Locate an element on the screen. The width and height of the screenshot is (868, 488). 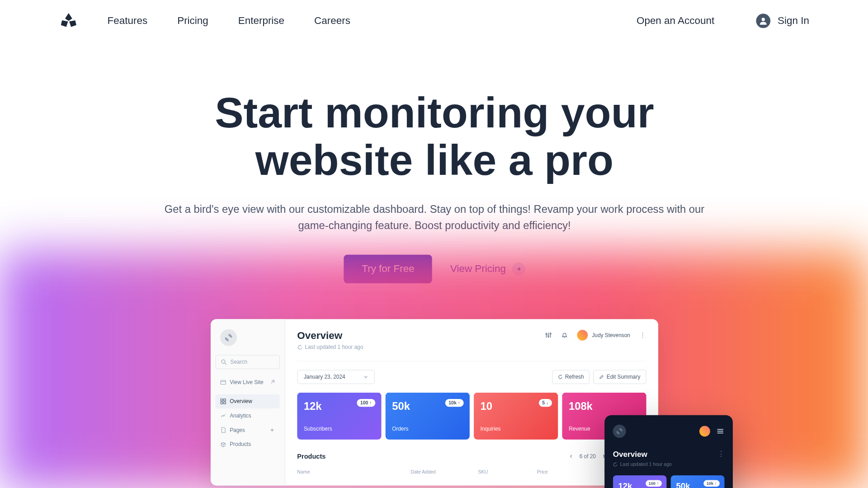
nav-features: Features is located at coordinates (127, 21).